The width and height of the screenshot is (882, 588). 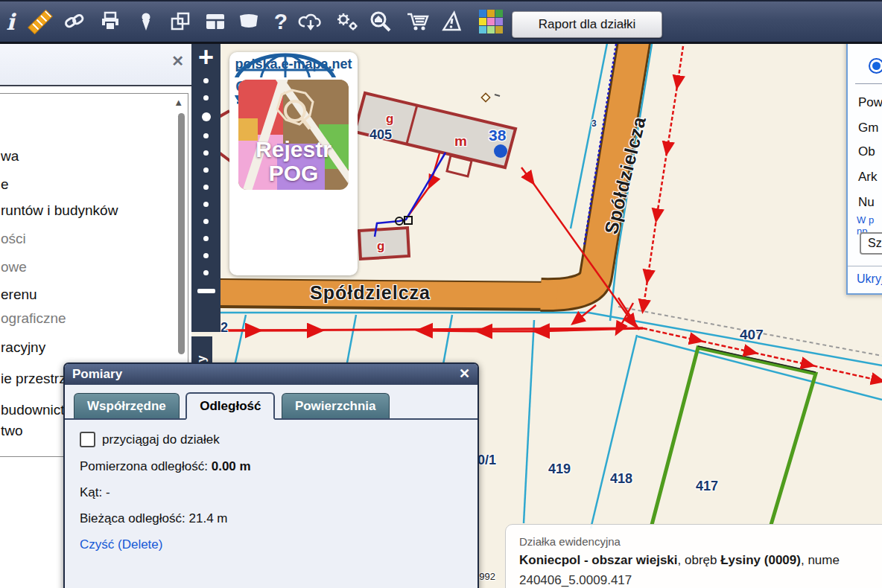 I want to click on tab-coordinates: Współrzędne, so click(x=127, y=406).